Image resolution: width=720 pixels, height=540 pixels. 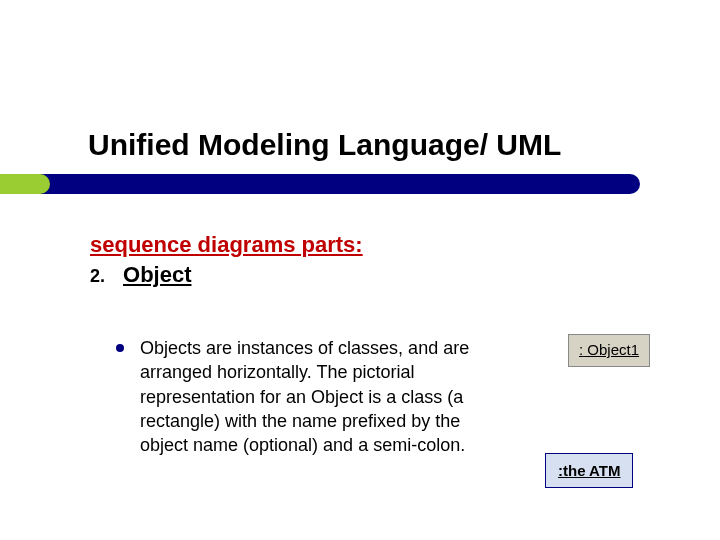 What do you see at coordinates (140, 275) in the screenshot?
I see `numbered-item: 2.Object` at bounding box center [140, 275].